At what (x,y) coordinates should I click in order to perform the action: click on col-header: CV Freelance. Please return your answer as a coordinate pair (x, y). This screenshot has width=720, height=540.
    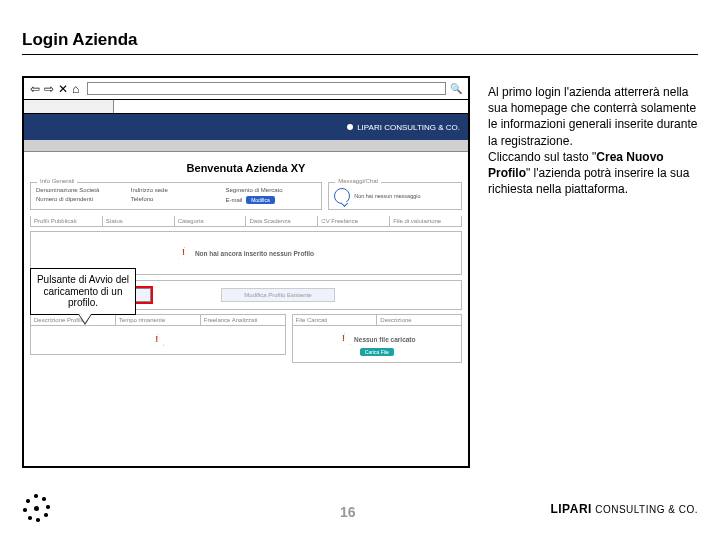
    Looking at the image, I should click on (354, 221).